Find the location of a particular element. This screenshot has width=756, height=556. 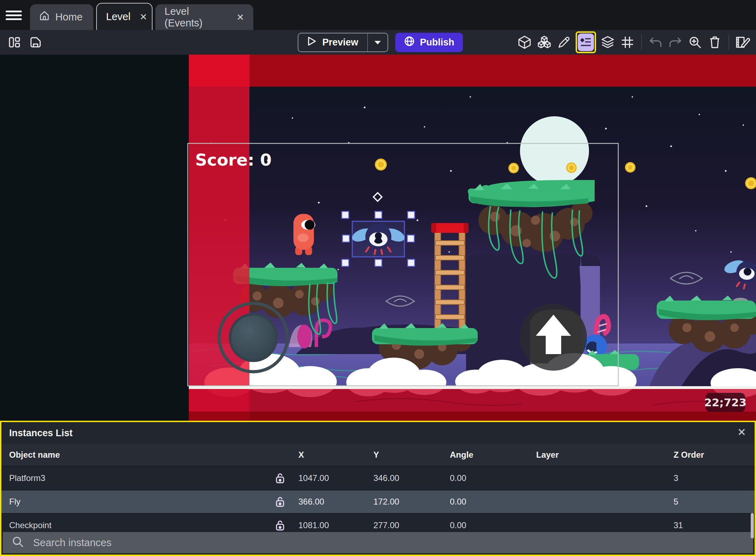

cell-x: 366.00 is located at coordinates (336, 502).